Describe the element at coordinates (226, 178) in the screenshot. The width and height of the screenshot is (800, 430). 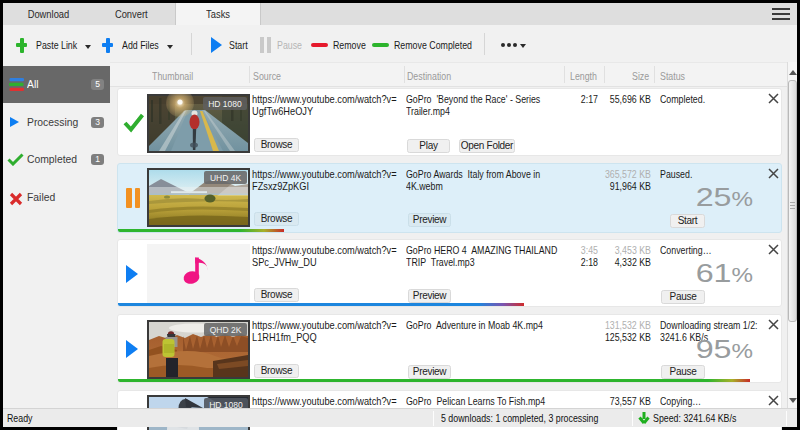
I see `svg-text: UHD 4K` at that location.